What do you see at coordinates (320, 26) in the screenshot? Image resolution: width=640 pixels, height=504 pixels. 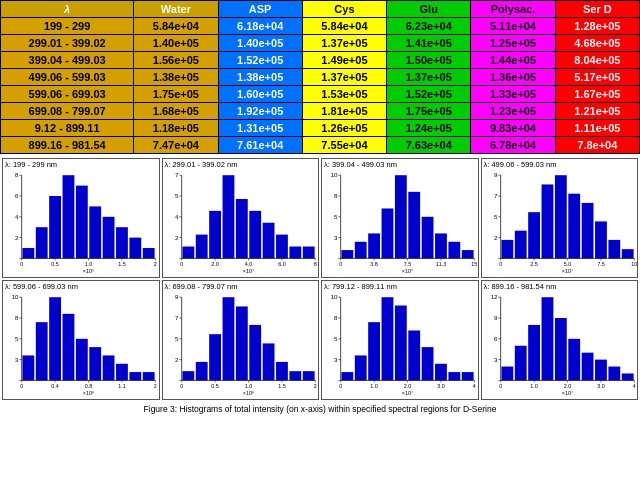 I see `table-row: 199 - 299 5.84e+04 6.18e+04 5.84e+04 6.2…` at bounding box center [320, 26].